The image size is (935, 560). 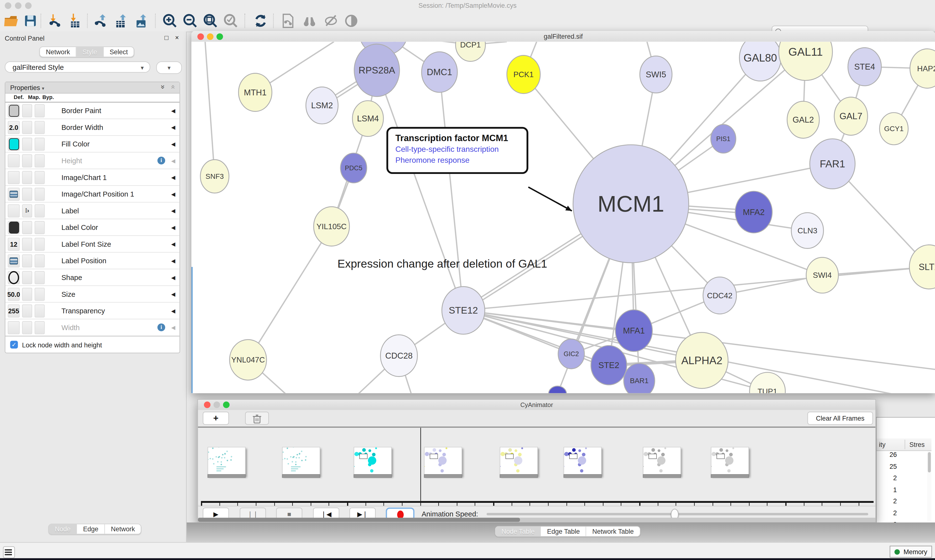 I want to click on export-image-icon, so click(x=141, y=21).